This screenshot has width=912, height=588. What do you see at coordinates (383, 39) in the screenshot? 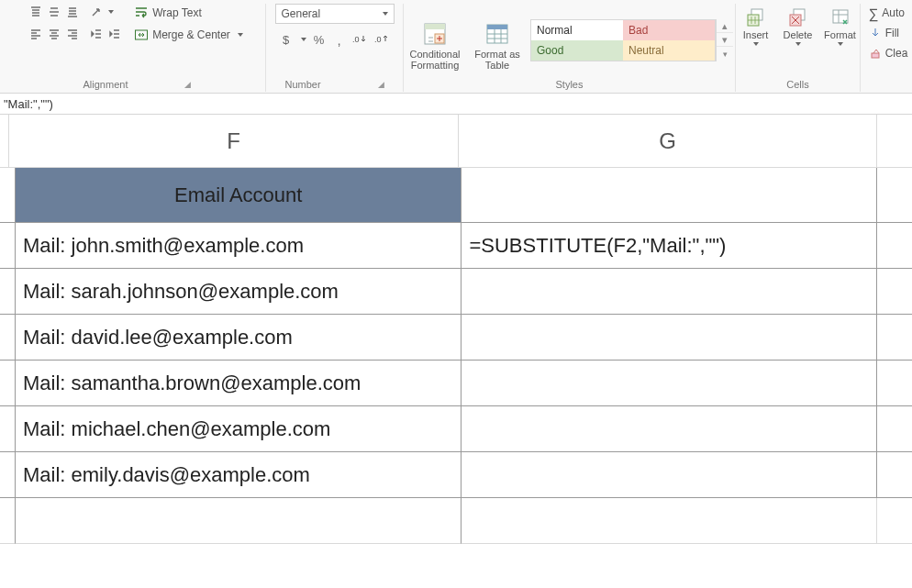
I see `decrease-decimal-icon: .0` at bounding box center [383, 39].